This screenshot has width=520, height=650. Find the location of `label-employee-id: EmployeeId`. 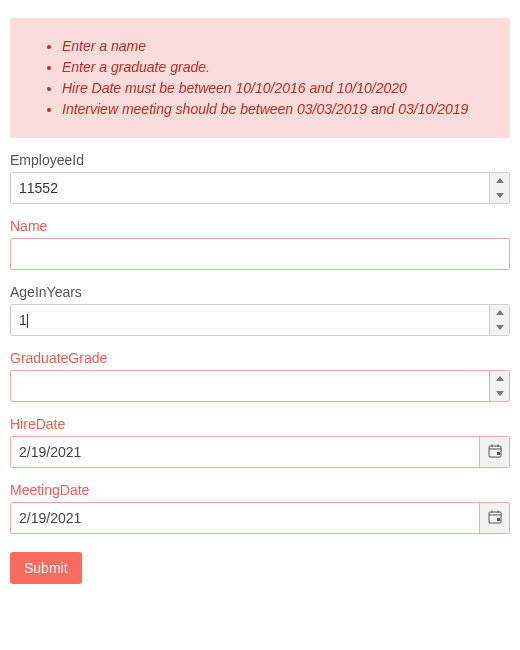

label-employee-id: EmployeeId is located at coordinates (260, 160).